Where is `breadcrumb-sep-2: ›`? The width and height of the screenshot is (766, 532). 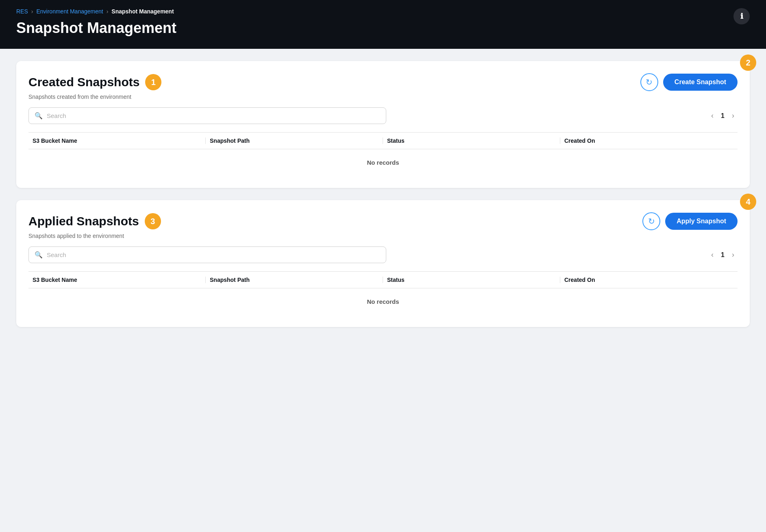 breadcrumb-sep-2: › is located at coordinates (107, 11).